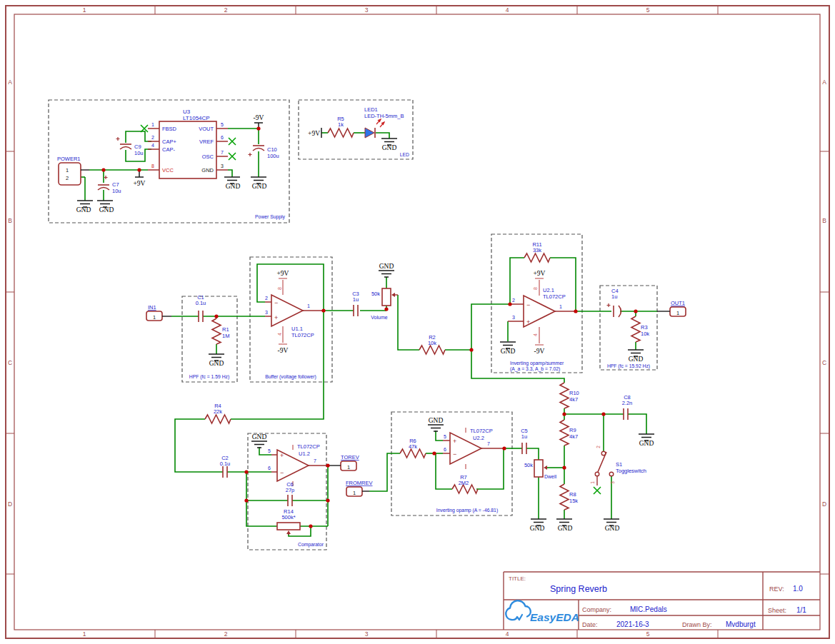  I want to click on summer-box-label-2: (A_a = 3.3, A_b = 7.02), so click(535, 369).